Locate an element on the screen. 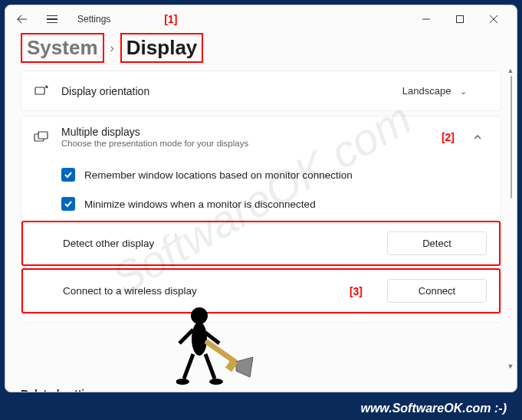 The width and height of the screenshot is (522, 420). detect-display-row: Detect other display Detect is located at coordinates (261, 244).